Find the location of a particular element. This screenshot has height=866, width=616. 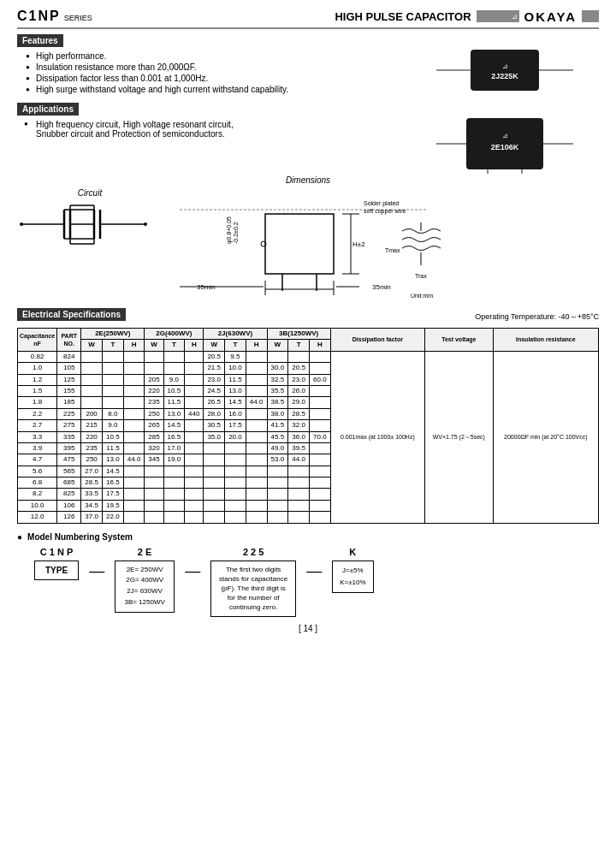

table-cell: 685 is located at coordinates (69, 483).